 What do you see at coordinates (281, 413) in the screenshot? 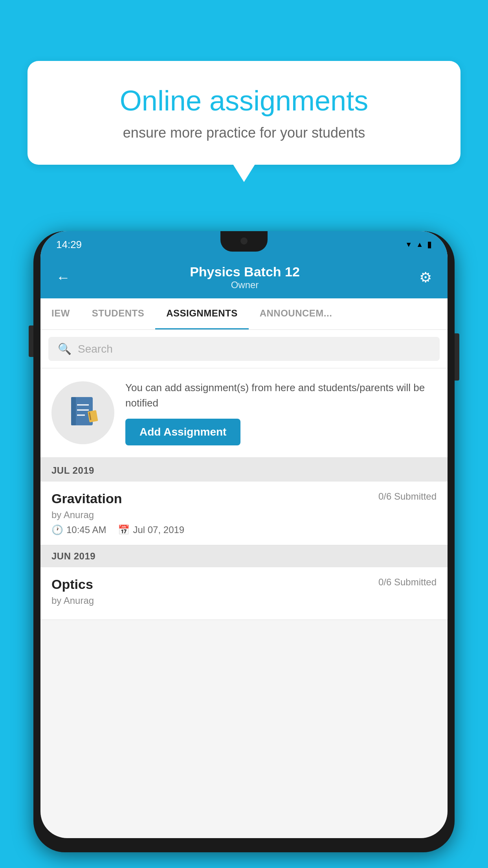
I see `info-text-area: You can add assignment(s) from here and …` at bounding box center [281, 413].